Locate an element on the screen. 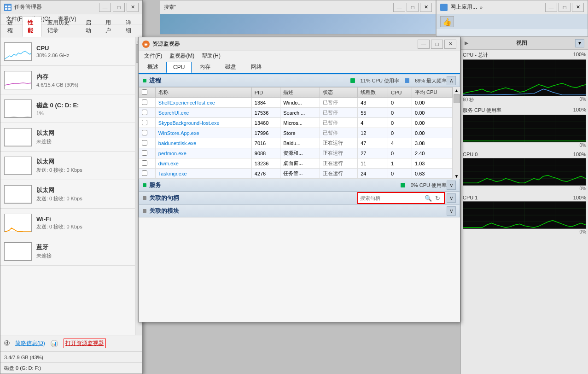  taskmgr-bottom-bar: ⓓ 简略信息(D) 📊 打开资源监视器 is located at coordinates (71, 343).